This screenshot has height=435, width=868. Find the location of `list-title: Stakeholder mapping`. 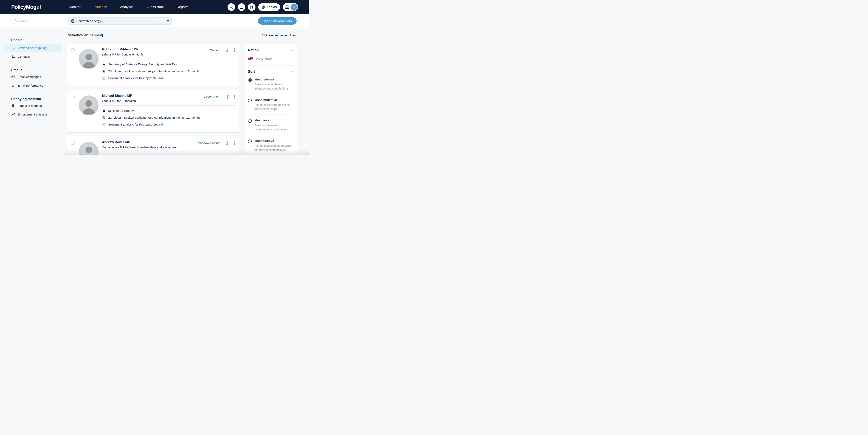

list-title: Stakeholder mapping is located at coordinates (86, 35).